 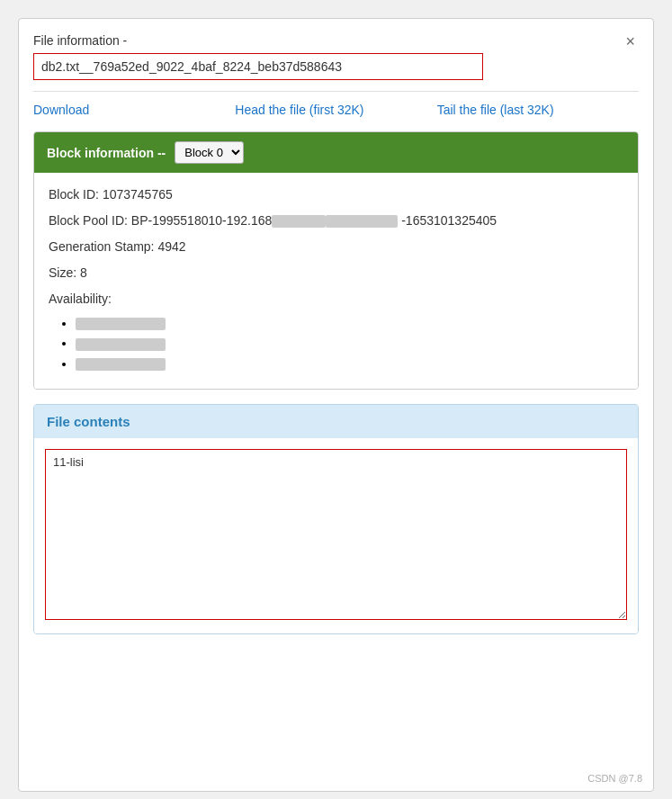 I want to click on download-link: Download, so click(x=134, y=110).